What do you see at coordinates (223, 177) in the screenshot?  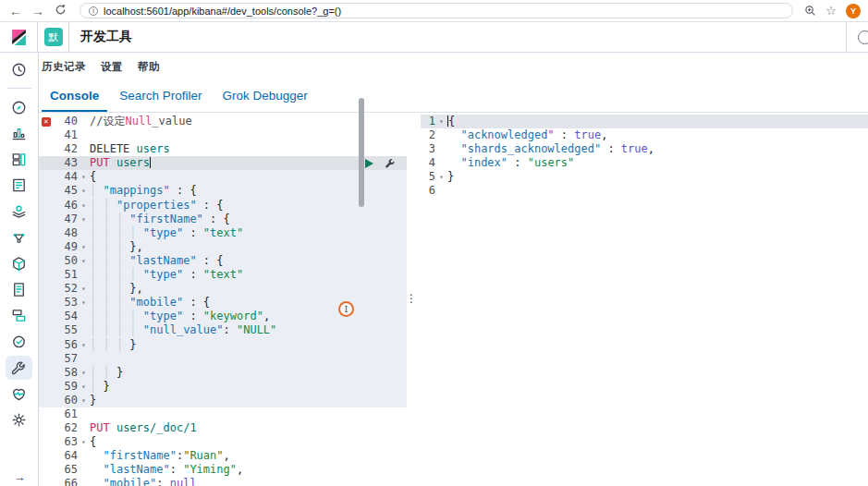 I see `code-line: 44▾{` at bounding box center [223, 177].